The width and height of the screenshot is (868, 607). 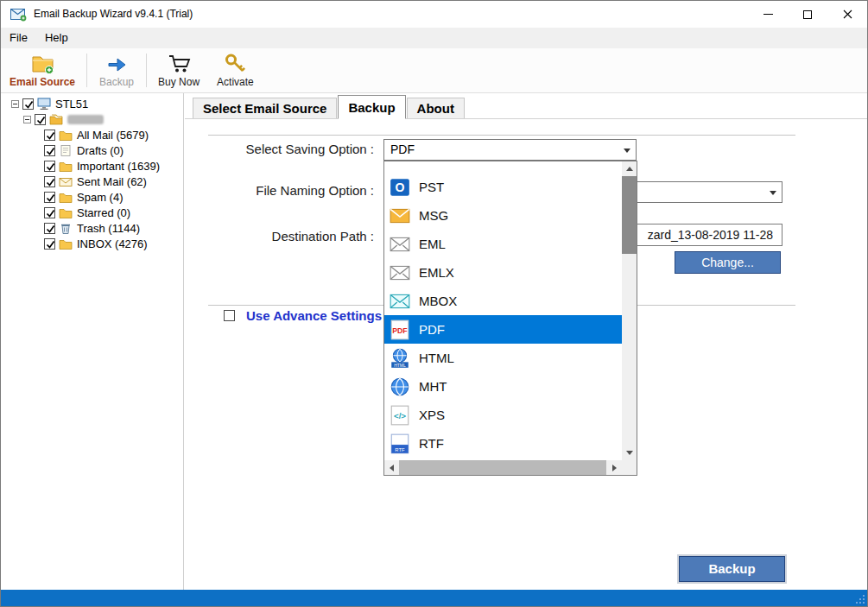 What do you see at coordinates (400, 449) in the screenshot?
I see `svg-text: RTF` at bounding box center [400, 449].